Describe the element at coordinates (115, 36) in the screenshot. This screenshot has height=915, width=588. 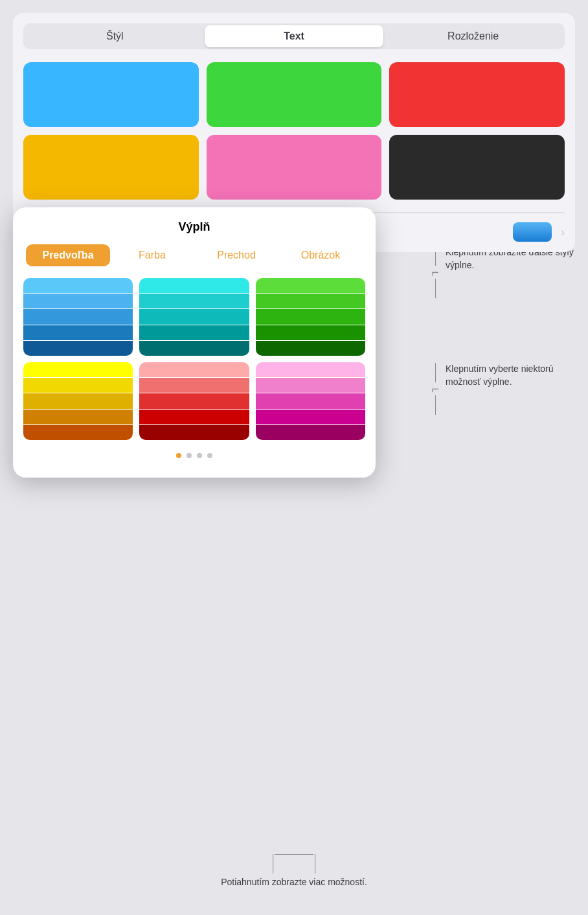
I see `tab-style: Štýl` at that location.